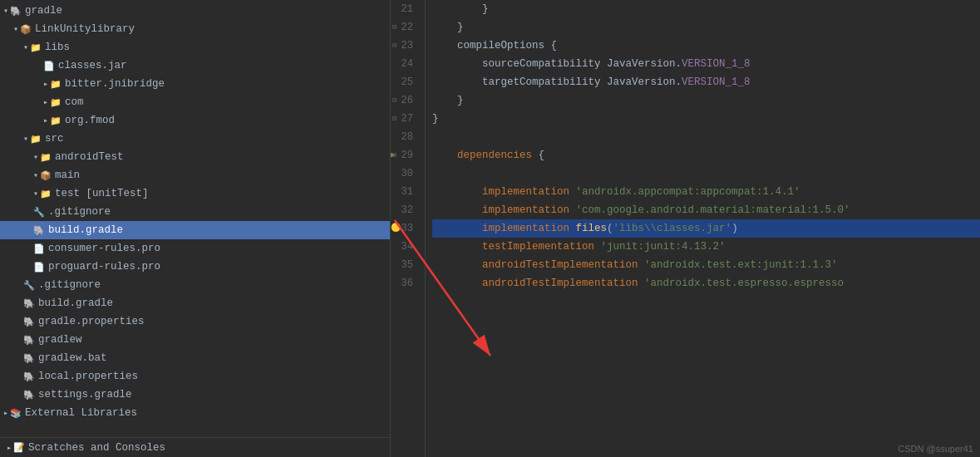  I want to click on gradle-props-icon: 🐘, so click(29, 322).